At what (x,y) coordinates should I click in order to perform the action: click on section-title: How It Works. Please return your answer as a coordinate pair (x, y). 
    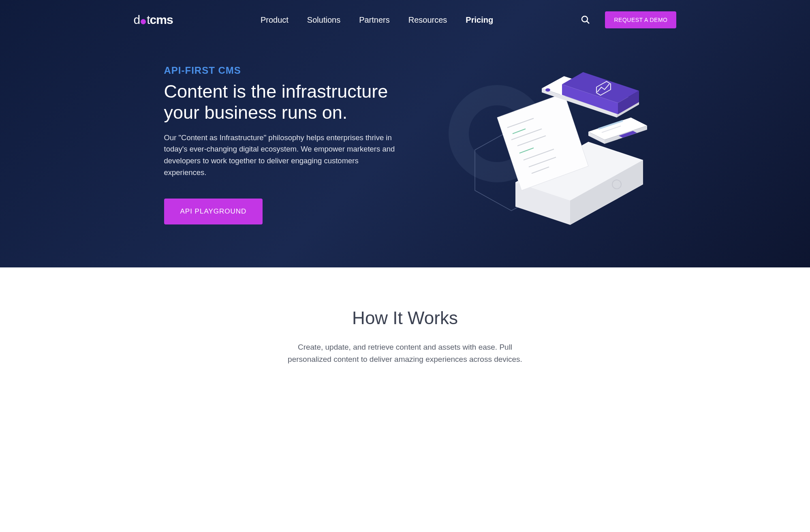
    Looking at the image, I should click on (405, 318).